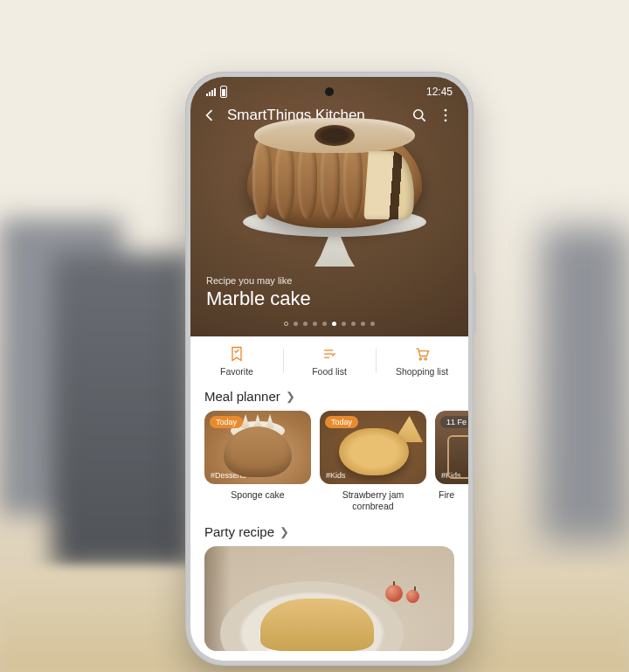  I want to click on back-icon, so click(210, 115).